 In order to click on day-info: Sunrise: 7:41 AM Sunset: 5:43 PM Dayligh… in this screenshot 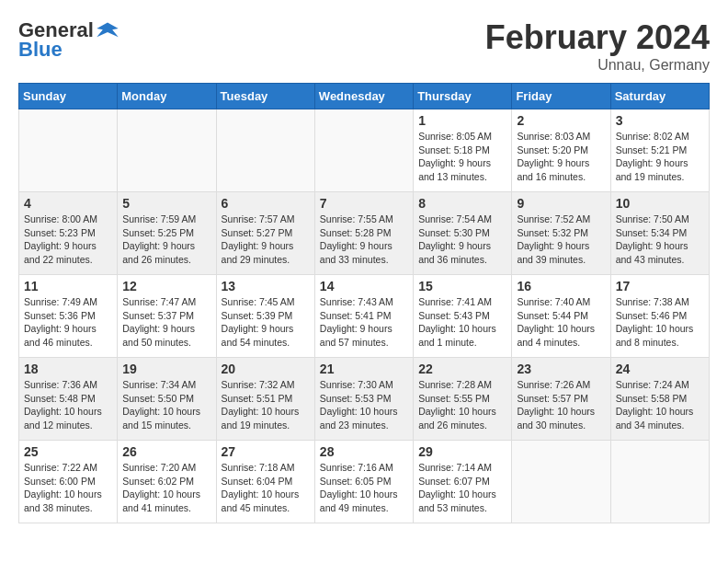, I will do `click(462, 322)`.